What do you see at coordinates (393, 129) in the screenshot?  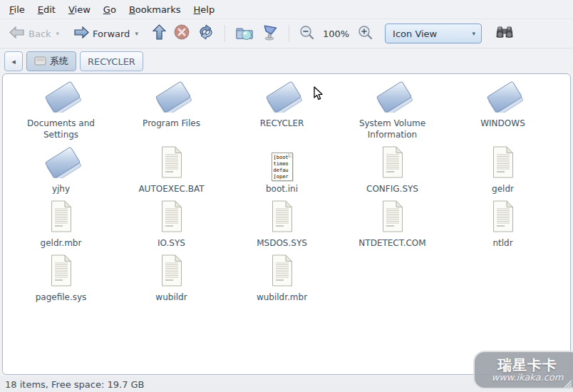 I see `file-item-label: System Volume Information` at bounding box center [393, 129].